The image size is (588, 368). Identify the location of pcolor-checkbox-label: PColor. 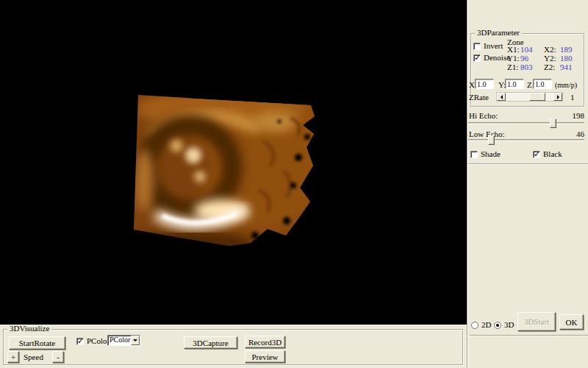
(98, 342).